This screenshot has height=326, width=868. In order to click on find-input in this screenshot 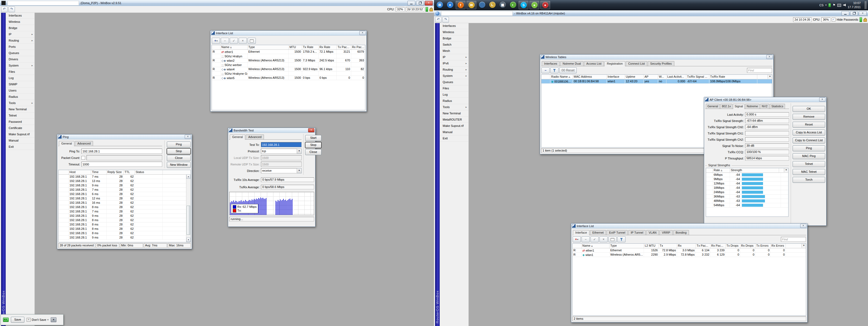, I will do `click(794, 239)`.